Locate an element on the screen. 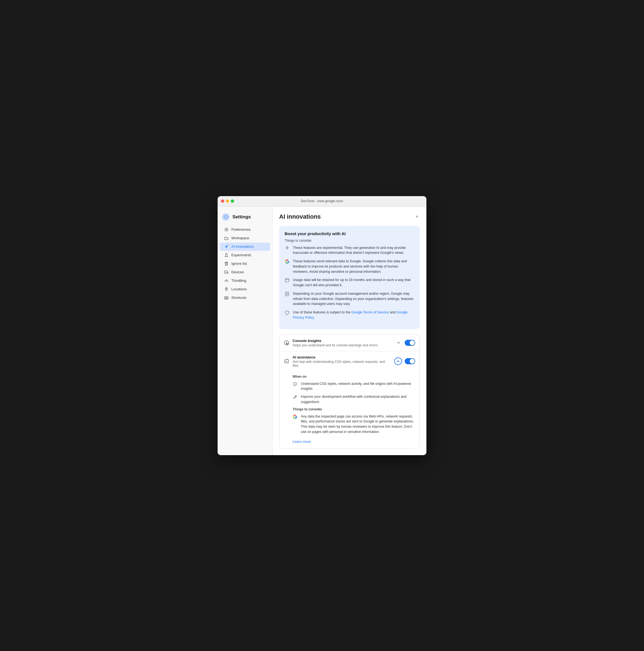 Image resolution: width=644 pixels, height=651 pixels. sidebar-item-throttling: Throttling is located at coordinates (245, 281).